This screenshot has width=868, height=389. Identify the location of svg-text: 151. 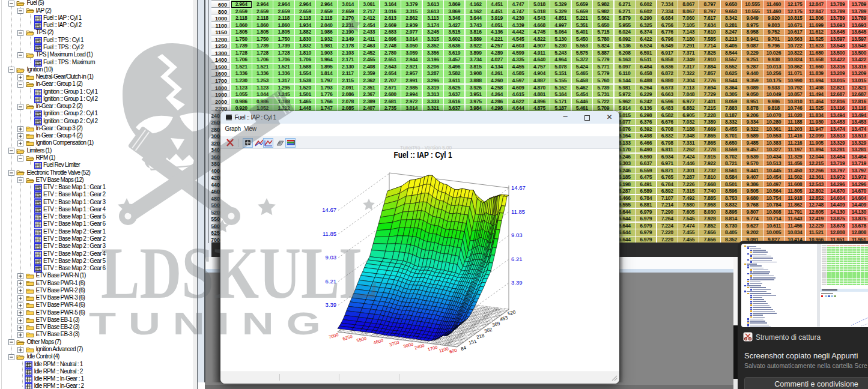
(473, 342).